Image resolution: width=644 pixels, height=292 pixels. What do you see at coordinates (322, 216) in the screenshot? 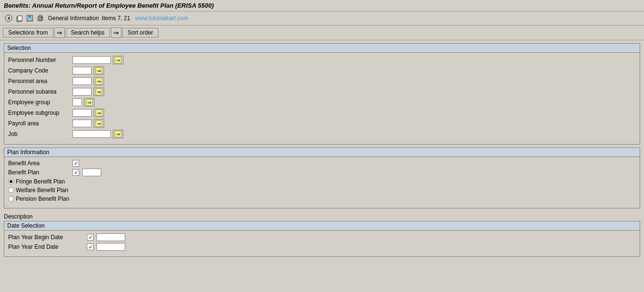
I see `description-label: Description` at bounding box center [322, 216].